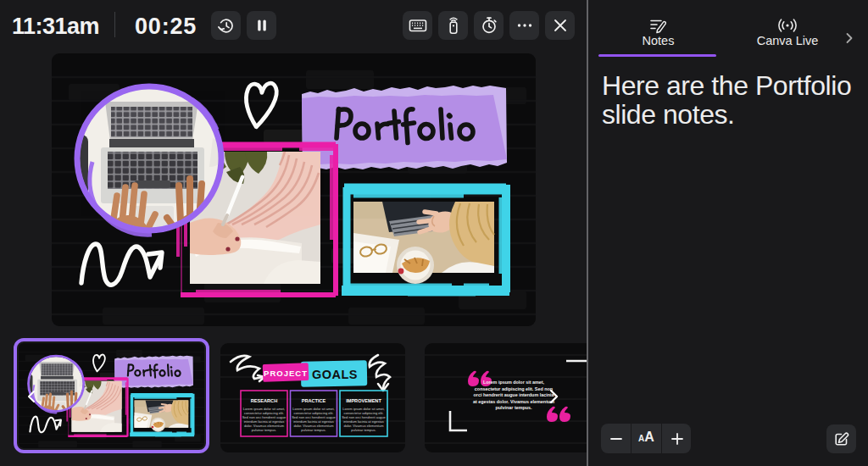 Image resolution: width=868 pixels, height=466 pixels. I want to click on svg-text: GOALS, so click(335, 374).